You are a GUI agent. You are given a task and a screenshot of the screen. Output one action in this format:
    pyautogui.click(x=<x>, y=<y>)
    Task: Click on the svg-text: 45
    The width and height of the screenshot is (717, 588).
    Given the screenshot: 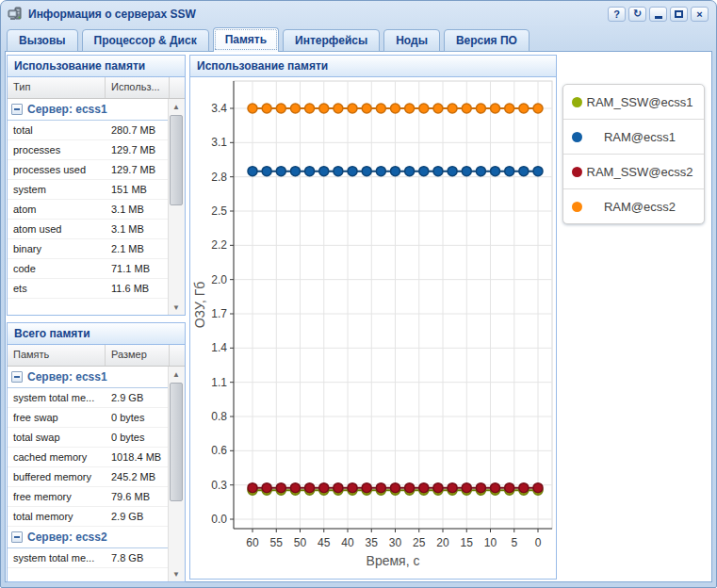 What is the action you would take?
    pyautogui.click(x=324, y=543)
    